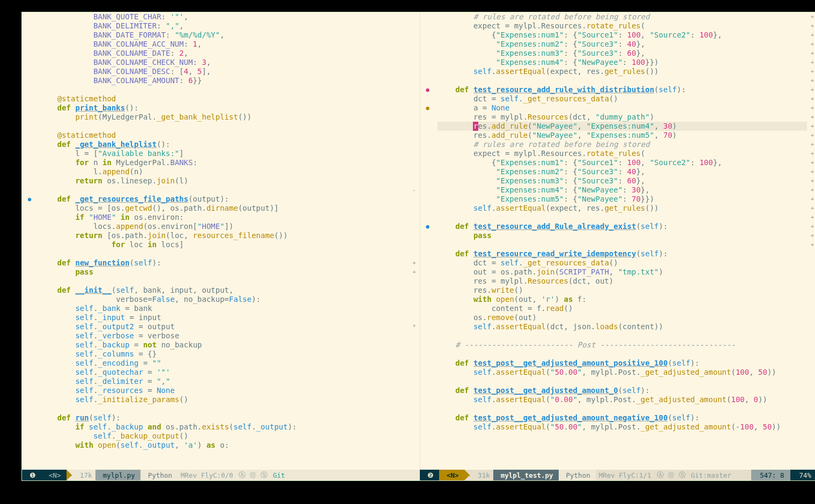 Image resolution: width=815 pixels, height=504 pixels. Describe the element at coordinates (224, 372) in the screenshot. I see `code-line: self._quotechar = '"'` at that location.